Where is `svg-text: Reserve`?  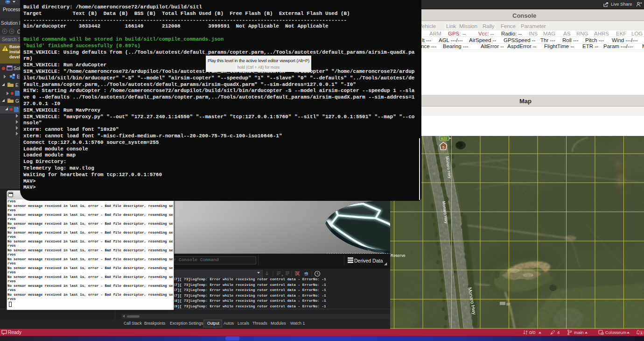 svg-text: Reserve is located at coordinates (398, 256).